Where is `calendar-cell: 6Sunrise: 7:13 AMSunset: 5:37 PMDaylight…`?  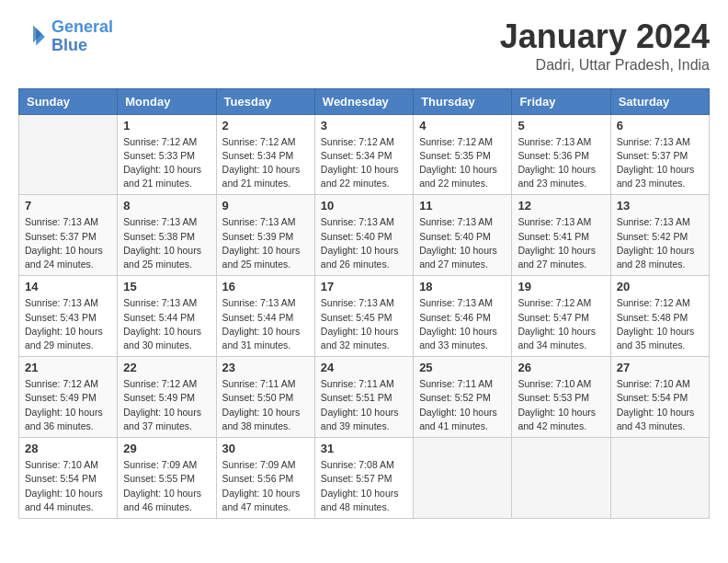 calendar-cell: 6Sunrise: 7:13 AMSunset: 5:37 PMDaylight… is located at coordinates (660, 155).